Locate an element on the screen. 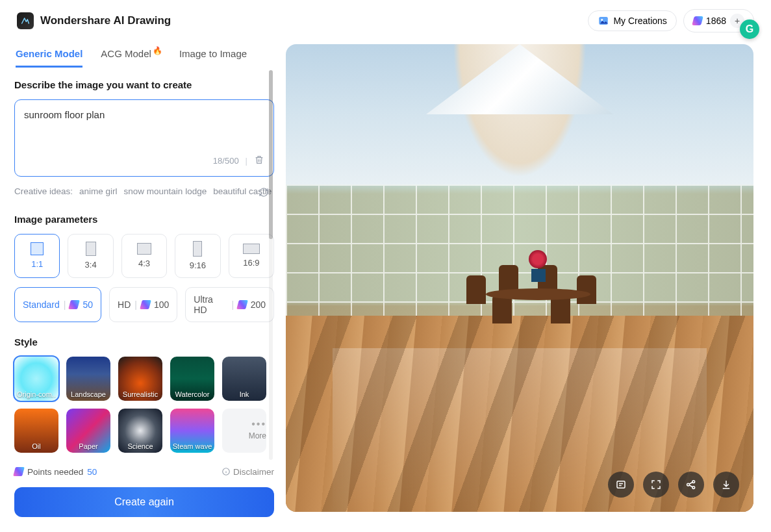 This screenshot has height=532, width=771. info-icon is located at coordinates (226, 472).